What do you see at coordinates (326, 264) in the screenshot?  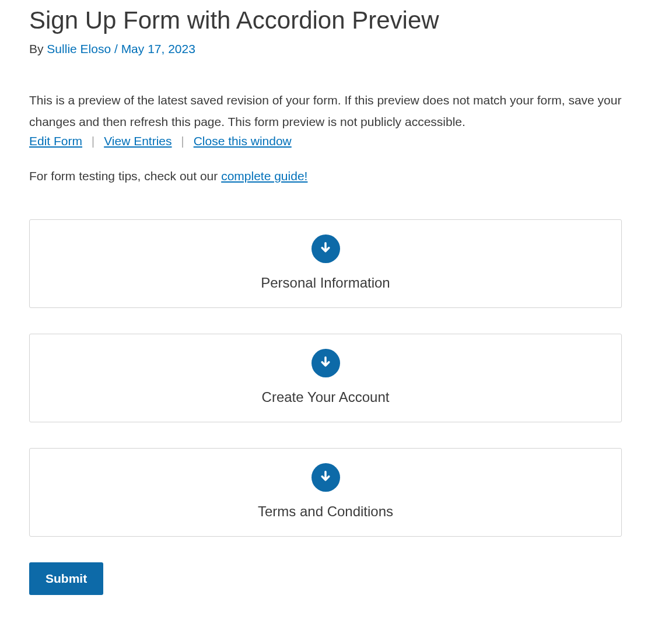 I see `accordion-personal-information: Personal Information` at bounding box center [326, 264].